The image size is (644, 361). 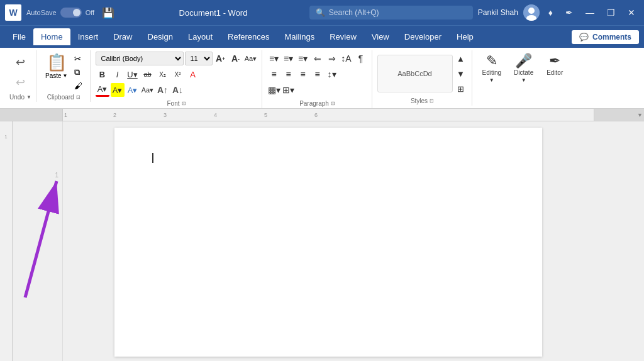 What do you see at coordinates (303, 74) in the screenshot?
I see `align-right-button: ≡` at bounding box center [303, 74].